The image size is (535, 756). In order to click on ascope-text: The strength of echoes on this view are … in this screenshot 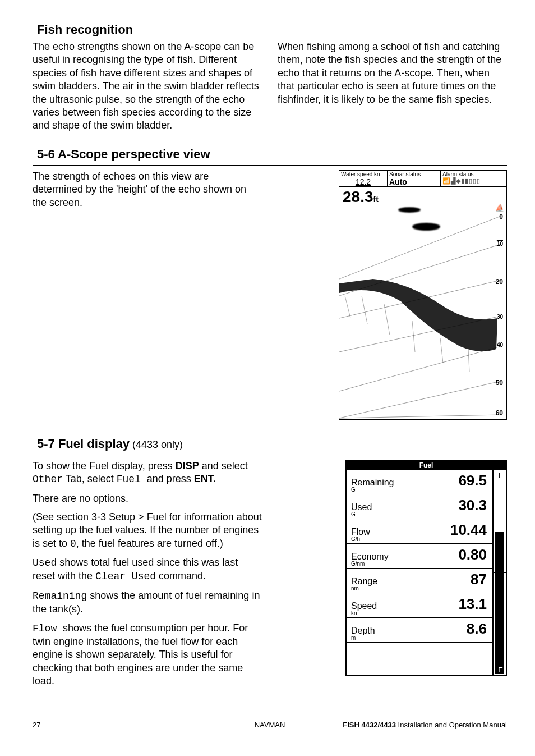, I will do `click(147, 190)`.